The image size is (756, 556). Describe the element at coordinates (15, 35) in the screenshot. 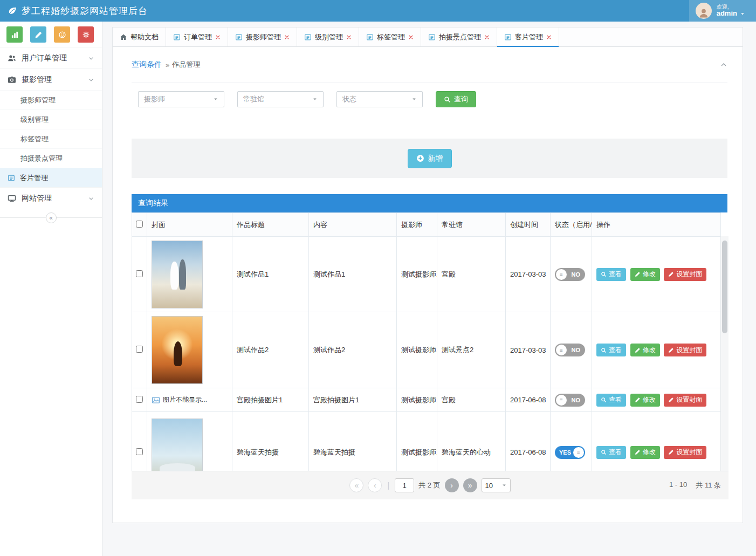

I see `chart-quick-button` at that location.